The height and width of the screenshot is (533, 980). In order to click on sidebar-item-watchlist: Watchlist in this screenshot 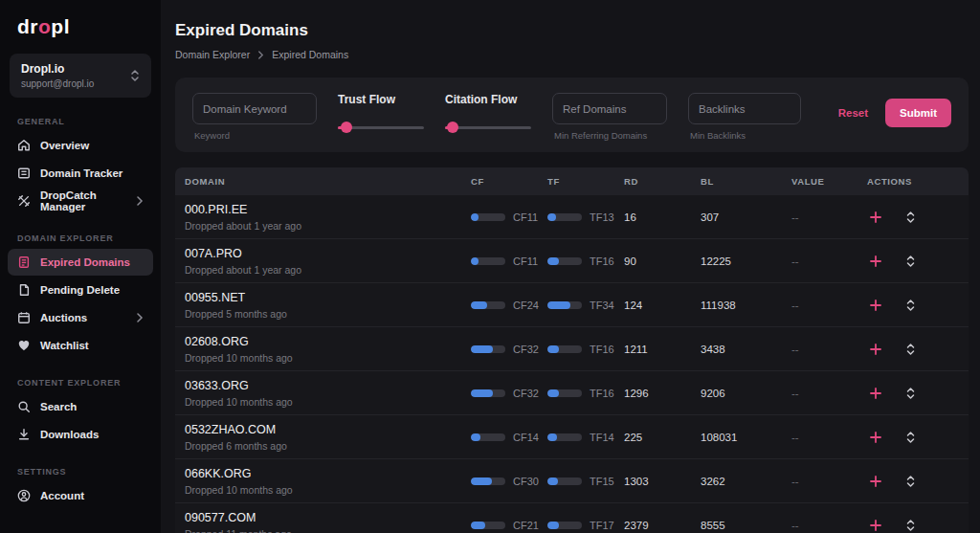, I will do `click(80, 345)`.